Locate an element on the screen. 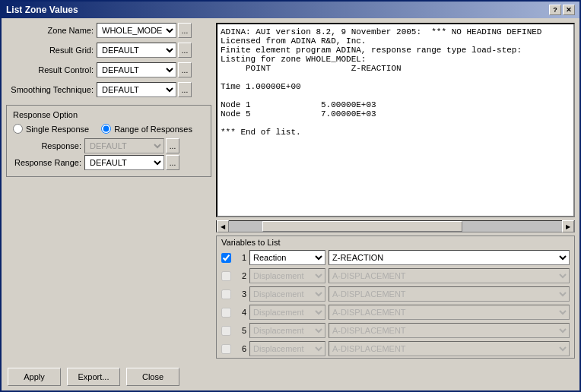 This screenshot has height=392, width=581. export-button: Export... is located at coordinates (94, 377).